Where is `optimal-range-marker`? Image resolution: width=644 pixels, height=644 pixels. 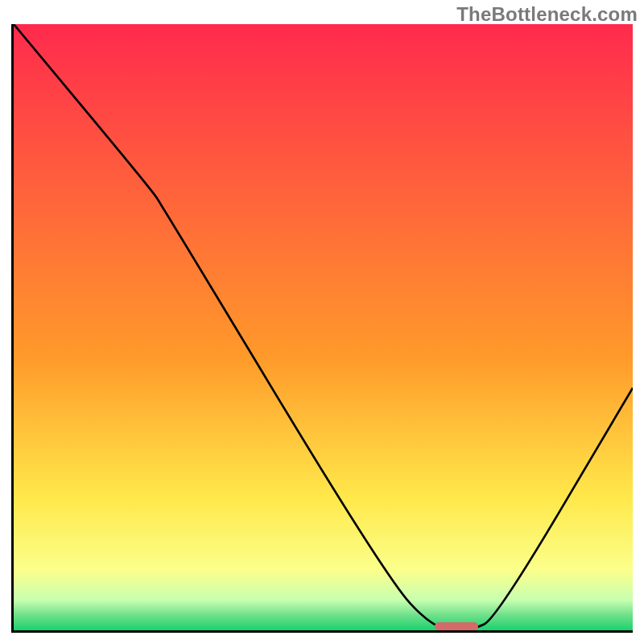 optimal-range-marker is located at coordinates (456, 626).